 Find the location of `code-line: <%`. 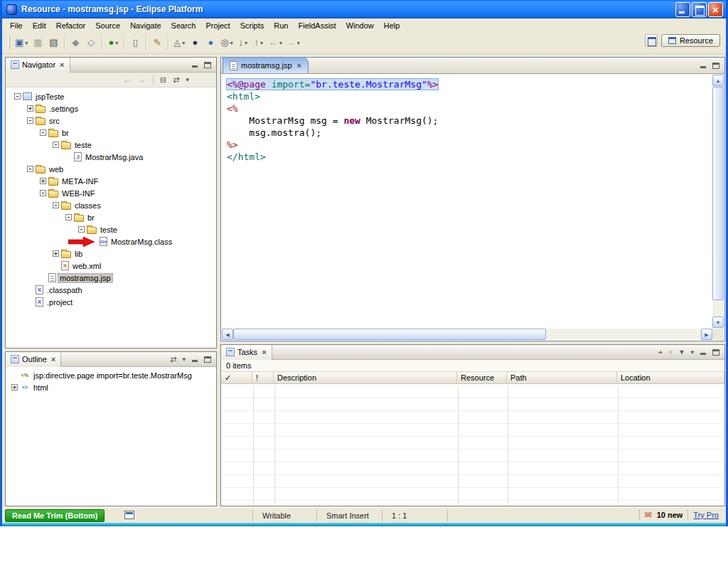

code-line: <% is located at coordinates (469, 108).